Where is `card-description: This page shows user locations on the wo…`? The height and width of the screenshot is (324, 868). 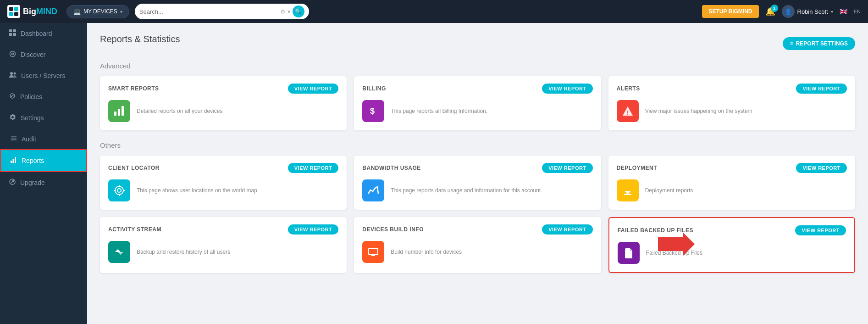 card-description: This page shows user locations on the wo… is located at coordinates (198, 191).